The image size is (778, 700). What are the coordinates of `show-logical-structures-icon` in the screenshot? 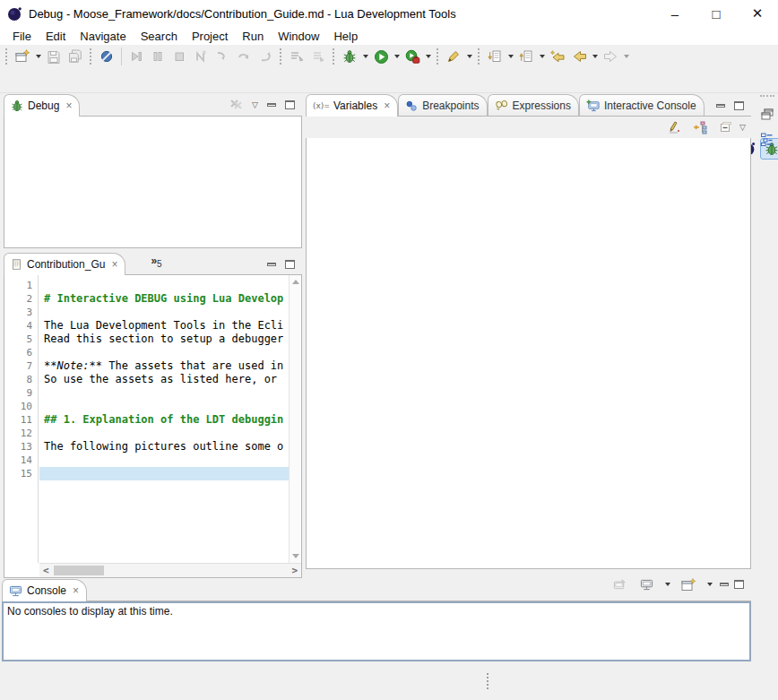 It's located at (700, 127).